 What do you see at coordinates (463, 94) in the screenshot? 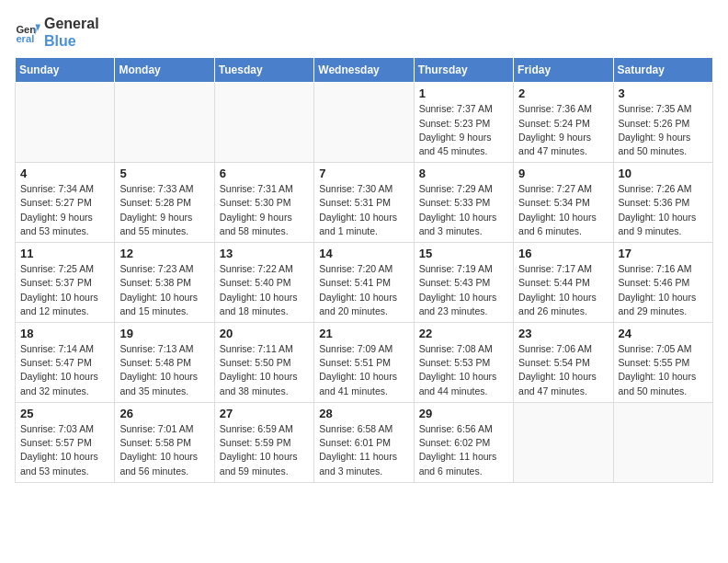
I see `day-number: 1` at bounding box center [463, 94].